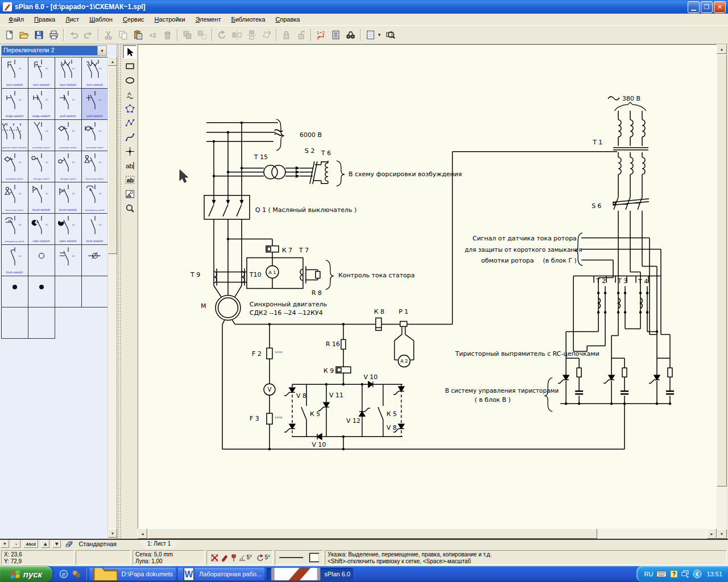 This screenshot has width=728, height=582. I want to click on special-shape-tool: A, so click(130, 94).